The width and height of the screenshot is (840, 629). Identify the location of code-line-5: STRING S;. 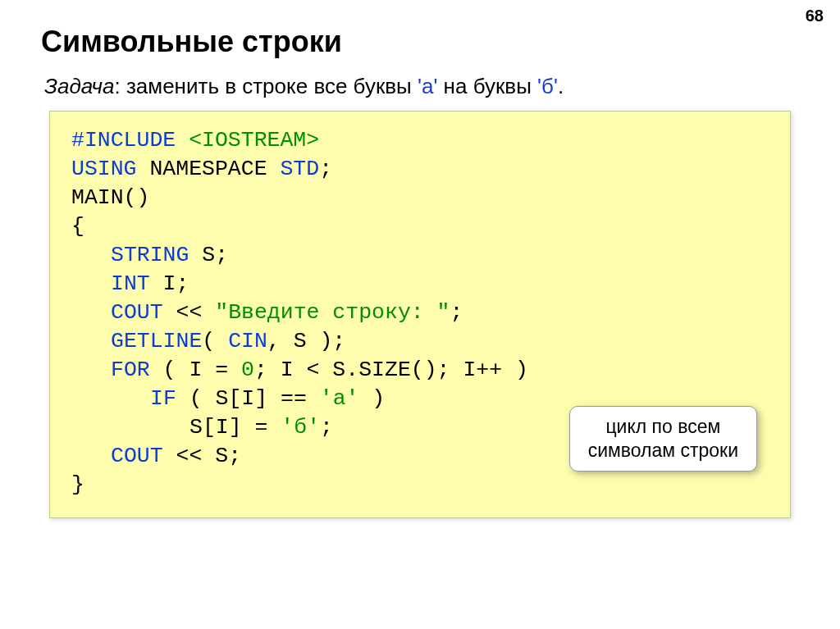
(420, 256).